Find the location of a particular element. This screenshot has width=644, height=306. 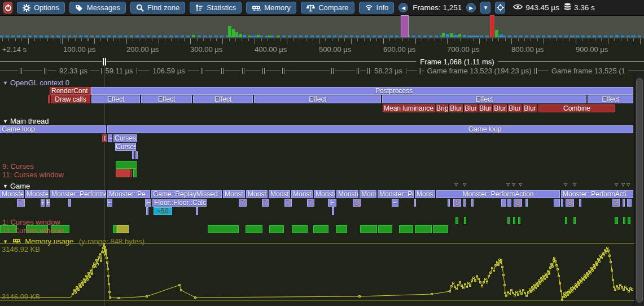

zone: Game loop is located at coordinates (370, 129).